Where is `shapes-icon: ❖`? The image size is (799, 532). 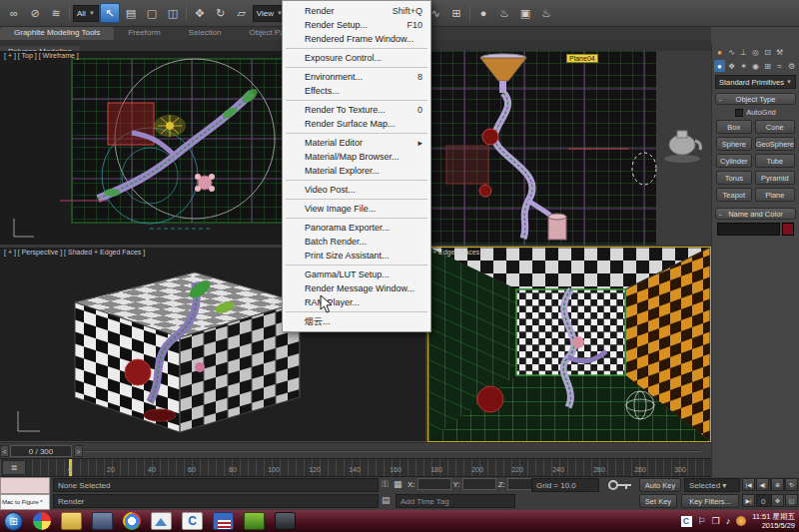 shapes-icon: ❖ is located at coordinates (731, 66).